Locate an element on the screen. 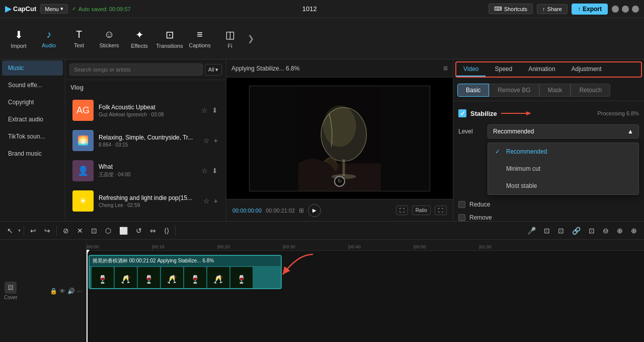 The image size is (644, 342). list-item: 🌅 Relaxing, Simple, Countryside, Tr... 8… is located at coordinates (146, 141).